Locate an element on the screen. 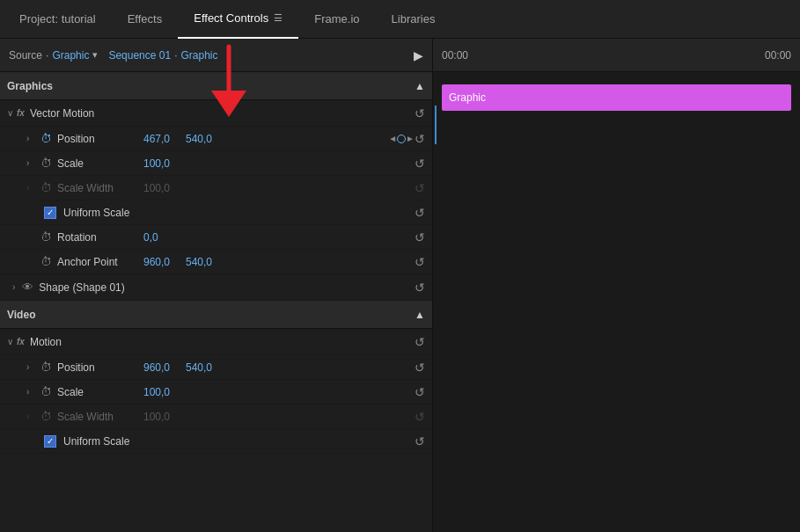  source-chevron: ▾ is located at coordinates (95, 55).